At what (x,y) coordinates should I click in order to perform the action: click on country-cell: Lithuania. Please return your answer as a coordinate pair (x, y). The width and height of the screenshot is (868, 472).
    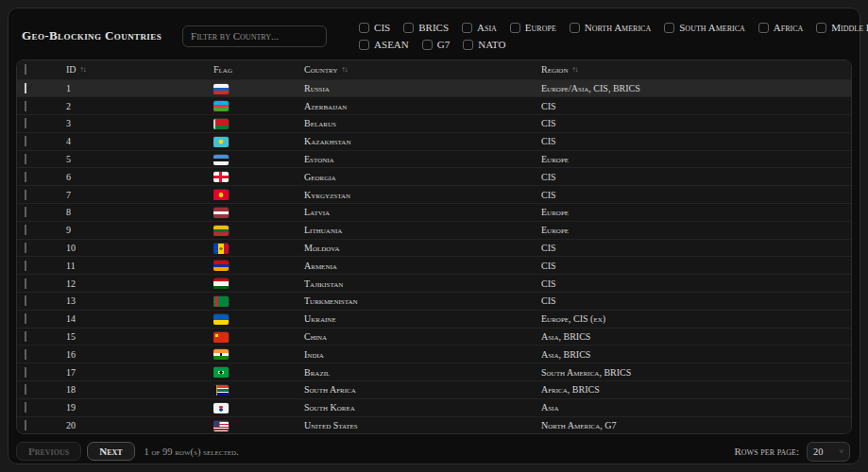
    Looking at the image, I should click on (423, 230).